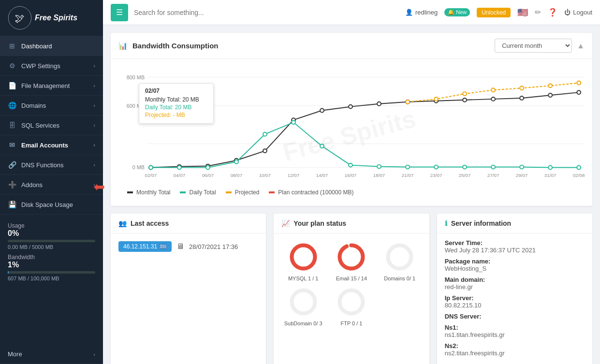  Describe the element at coordinates (426, 13) in the screenshot. I see `username: redlineg` at that location.